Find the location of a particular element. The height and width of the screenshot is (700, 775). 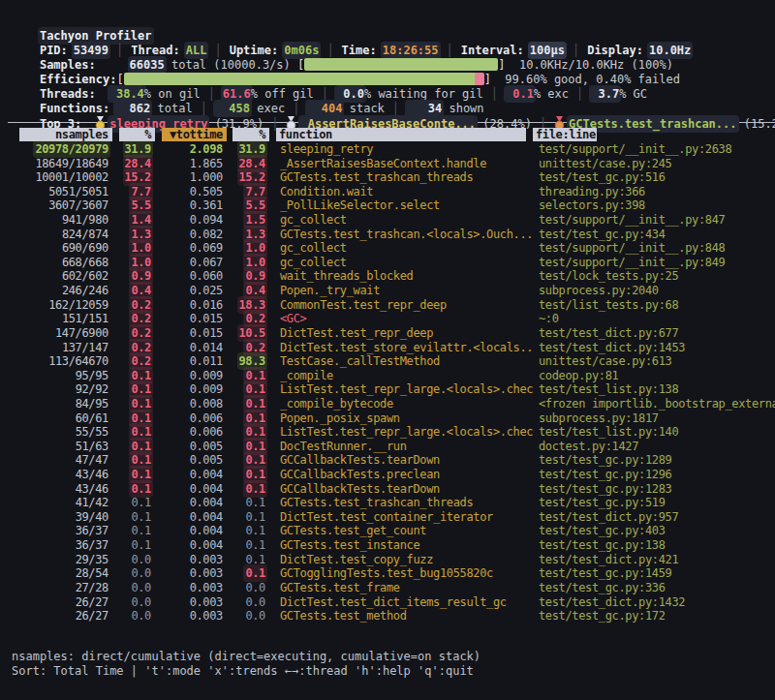

column-header-direct-pct: % is located at coordinates (138, 135).